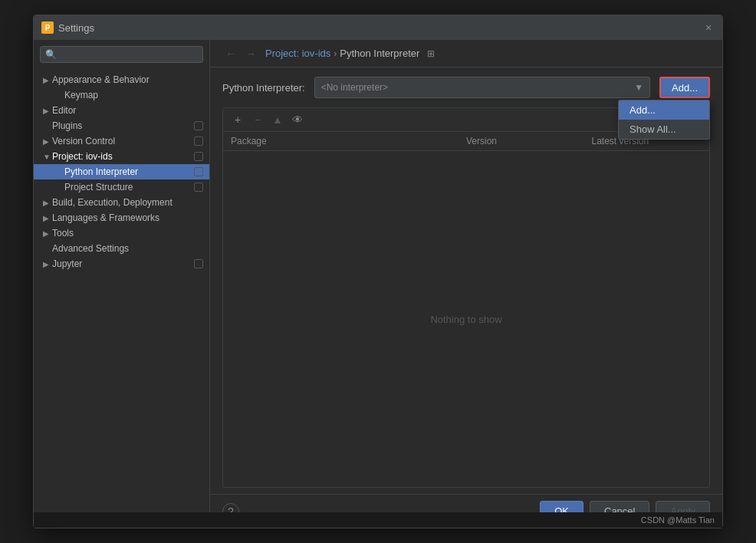  Describe the element at coordinates (378, 28) in the screenshot. I see `title-bar: P Settings ×` at that location.